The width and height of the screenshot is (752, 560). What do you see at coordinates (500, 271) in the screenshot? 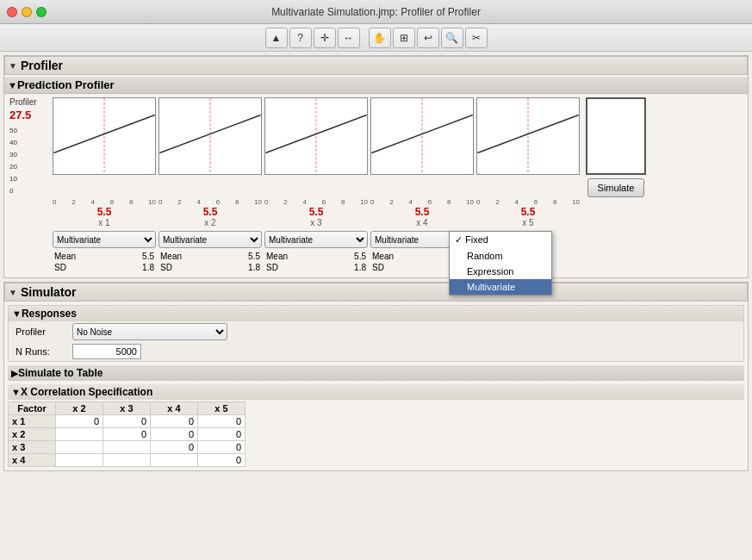
I see `menu-item-expression: Expression` at bounding box center [500, 271].